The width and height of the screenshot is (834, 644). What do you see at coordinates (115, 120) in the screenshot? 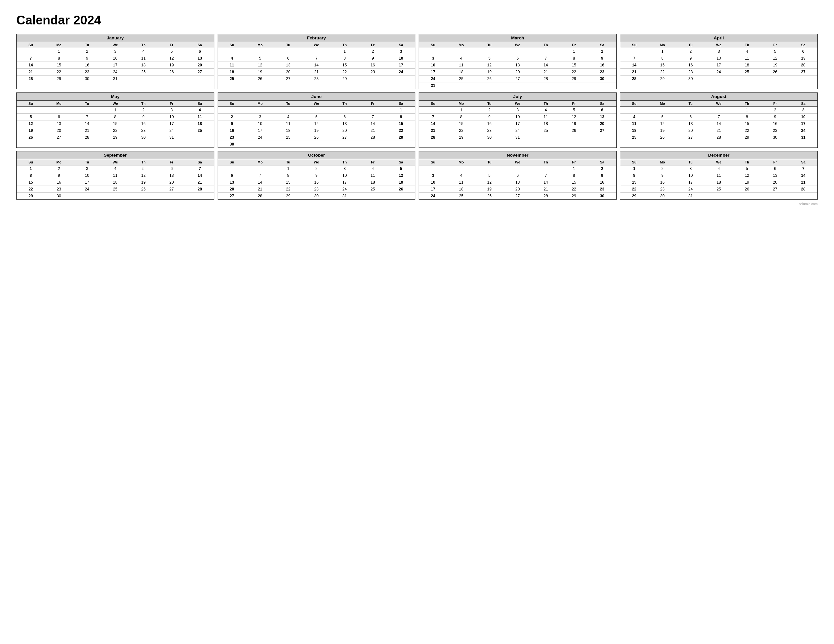
I see `month-block-may: MaySuMoTuWeThFrSa12345678910111213141516…` at bounding box center [115, 120].